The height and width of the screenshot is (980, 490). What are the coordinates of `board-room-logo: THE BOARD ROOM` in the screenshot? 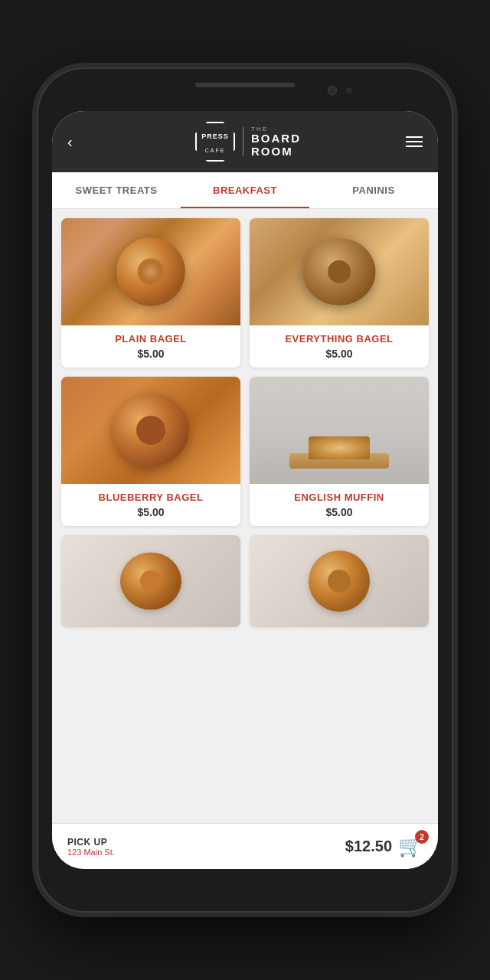 It's located at (276, 142).